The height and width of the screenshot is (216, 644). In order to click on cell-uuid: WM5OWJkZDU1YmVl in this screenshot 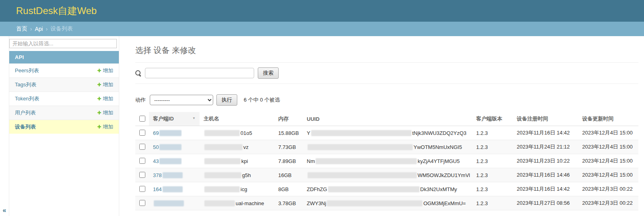, I will do `click(387, 175)`.